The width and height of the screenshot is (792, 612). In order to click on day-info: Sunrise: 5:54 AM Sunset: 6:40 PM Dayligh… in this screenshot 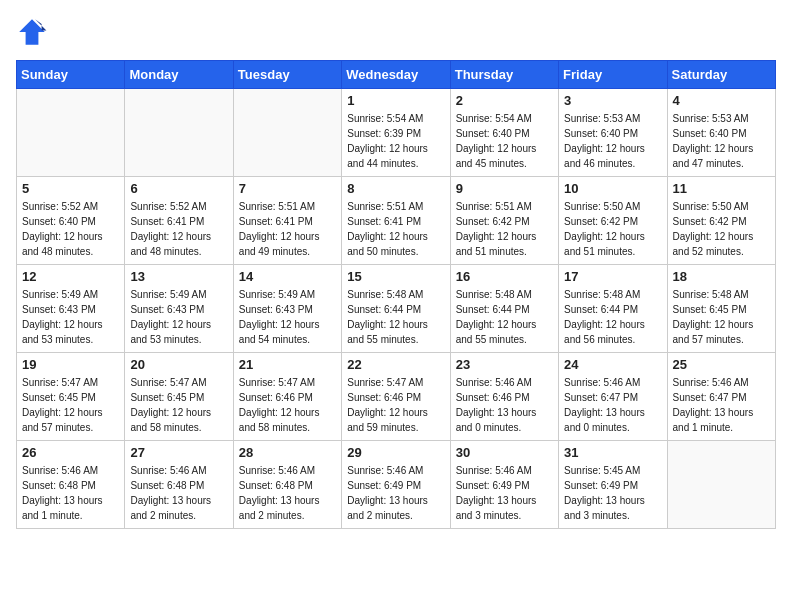, I will do `click(504, 141)`.